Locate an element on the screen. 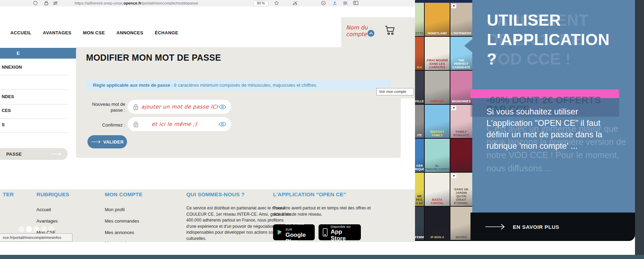 Image resolution: width=644 pixels, height=259 pixels. pocket-icon is located at coordinates (323, 3).